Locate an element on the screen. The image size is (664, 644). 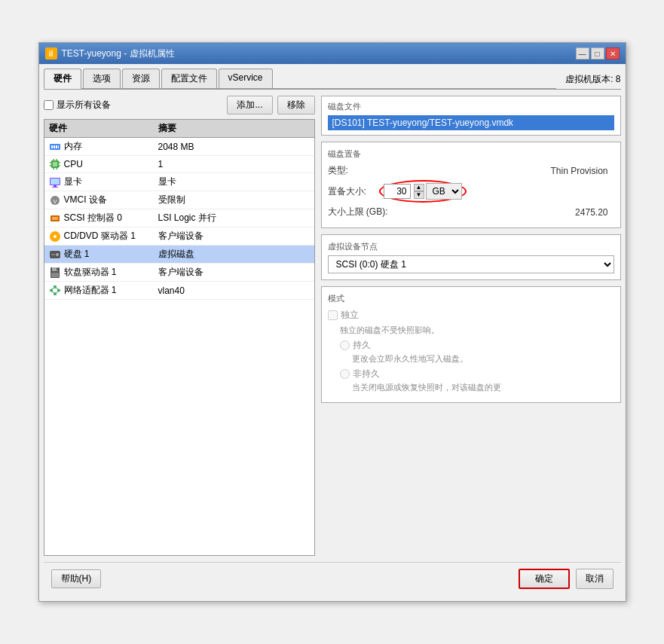
remove-button: 移除 is located at coordinates (296, 105).